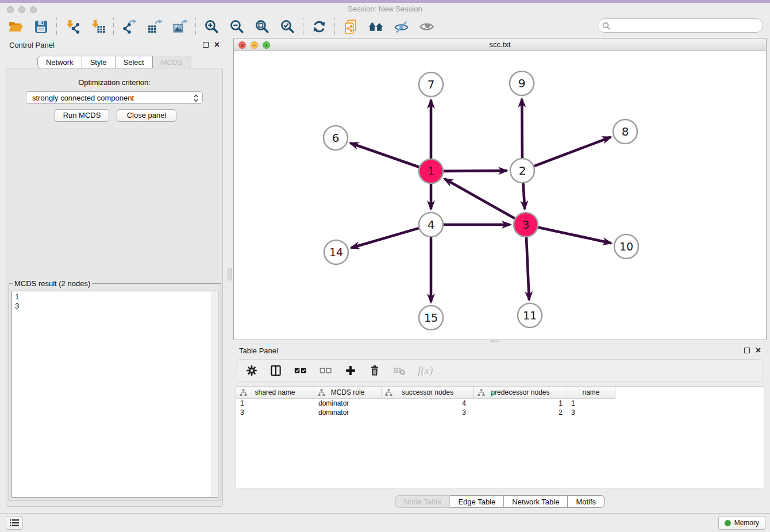 The width and height of the screenshot is (770, 532). Describe the element at coordinates (759, 350) in the screenshot. I see `close-table-panel-icon: ×` at that location.